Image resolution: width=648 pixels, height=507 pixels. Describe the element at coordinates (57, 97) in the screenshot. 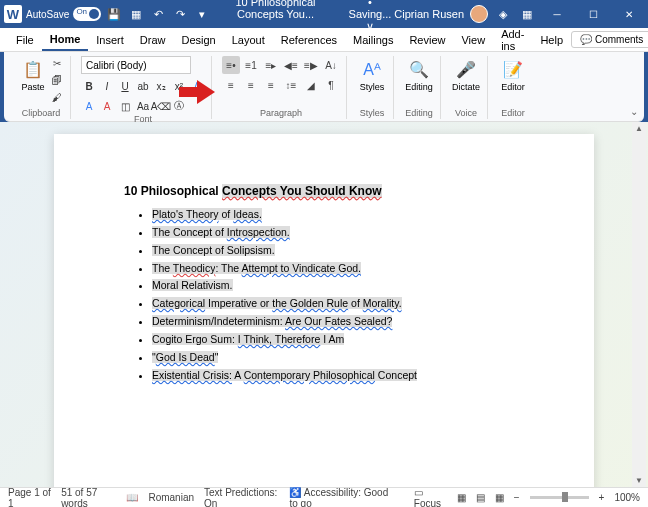

I see `format-painter-icon: 🖌` at that location.